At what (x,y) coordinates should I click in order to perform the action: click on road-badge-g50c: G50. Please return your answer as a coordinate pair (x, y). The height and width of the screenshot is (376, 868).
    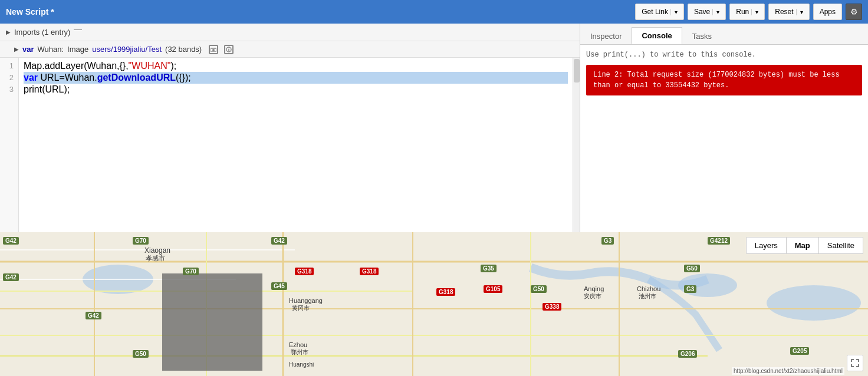
    Looking at the image, I should click on (692, 269).